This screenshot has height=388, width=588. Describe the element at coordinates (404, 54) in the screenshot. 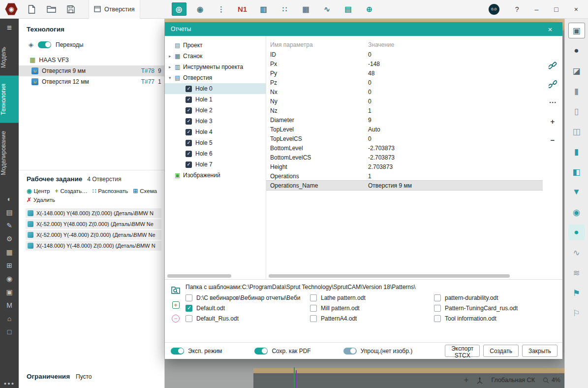

I see `param-row: ID 0` at that location.